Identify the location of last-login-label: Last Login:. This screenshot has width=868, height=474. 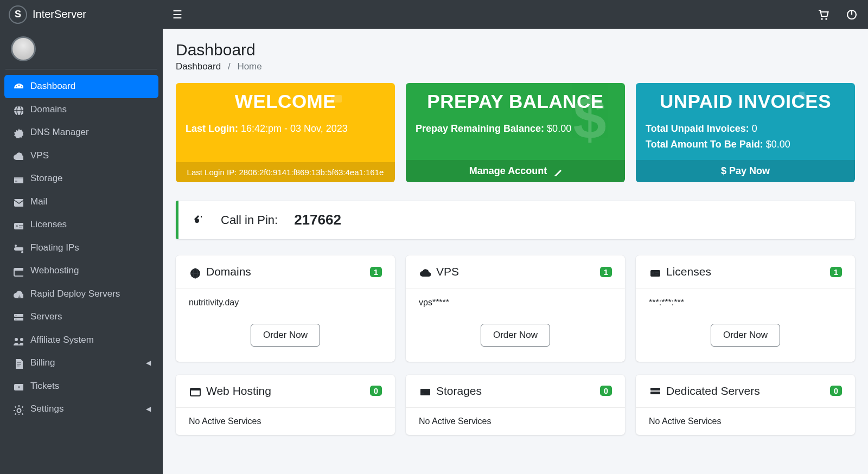
(212, 129).